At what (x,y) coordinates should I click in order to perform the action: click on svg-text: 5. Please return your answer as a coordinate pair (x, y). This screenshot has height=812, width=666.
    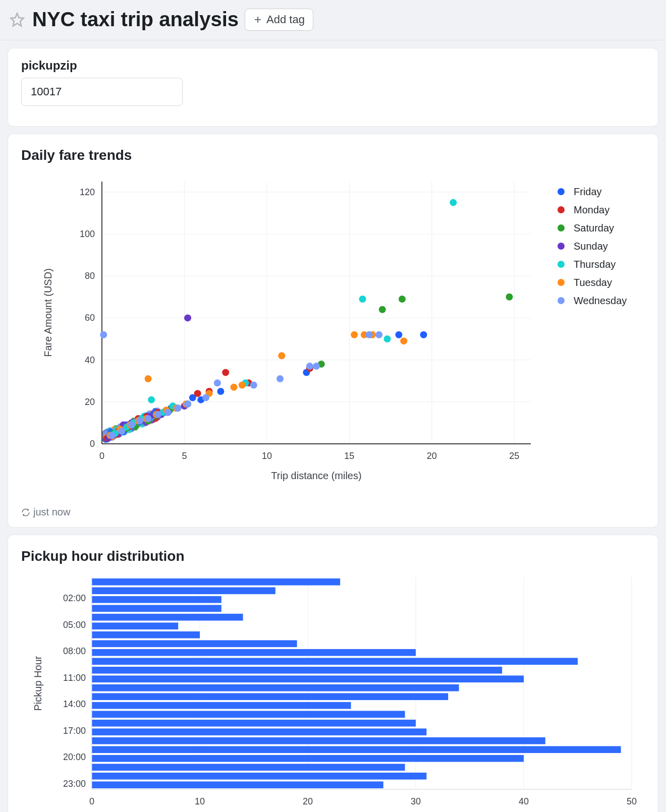
    Looking at the image, I should click on (184, 456).